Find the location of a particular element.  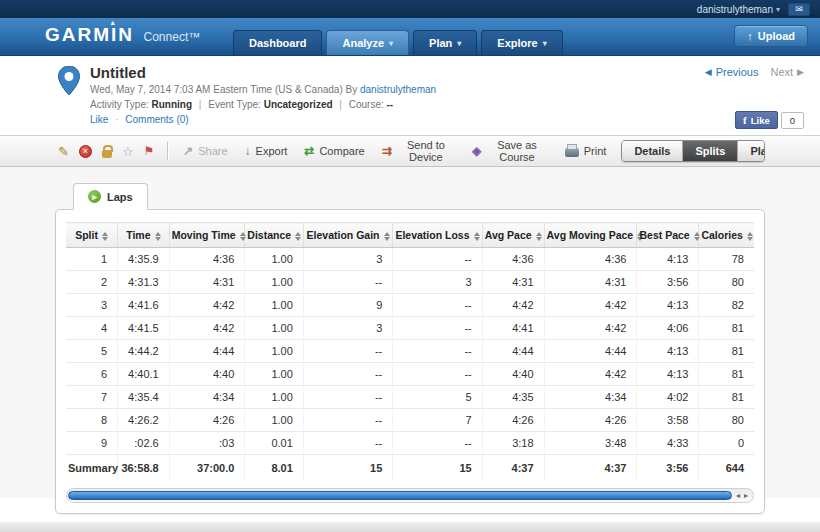

table-cell: 3:18 is located at coordinates (513, 444).